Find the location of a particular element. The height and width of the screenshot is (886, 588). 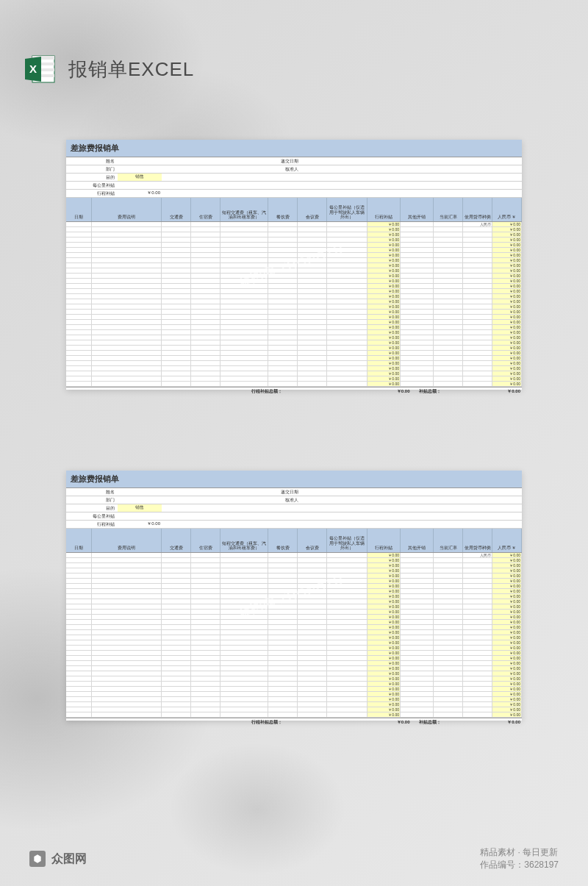

col-rmb: 人民币 ￥ is located at coordinates (507, 210).